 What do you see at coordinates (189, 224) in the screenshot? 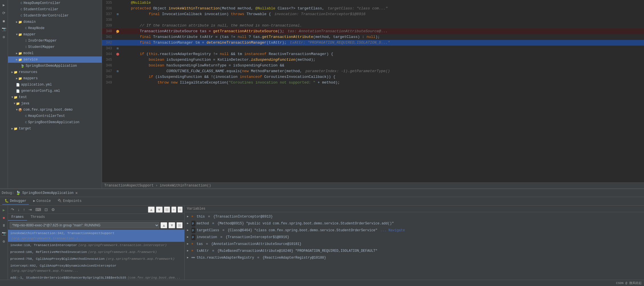
I see `var-chevron-method: ▶` at bounding box center [189, 224].